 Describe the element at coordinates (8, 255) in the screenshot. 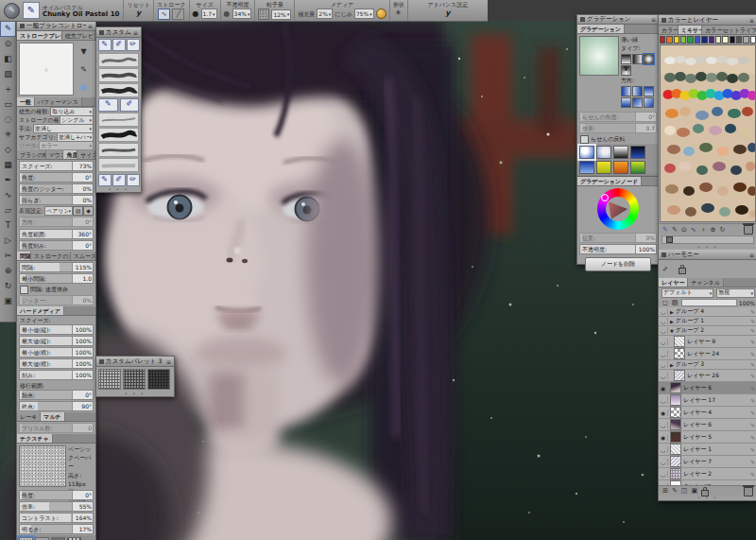

I see `scissors-tool: ✂` at that location.